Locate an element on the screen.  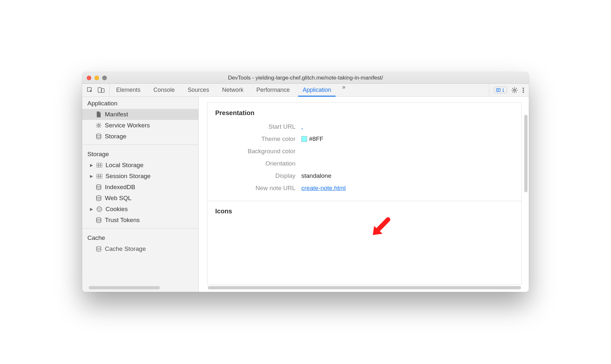
application-sidebar: Application Manifest Service Workers Sto… is located at coordinates (140, 194).